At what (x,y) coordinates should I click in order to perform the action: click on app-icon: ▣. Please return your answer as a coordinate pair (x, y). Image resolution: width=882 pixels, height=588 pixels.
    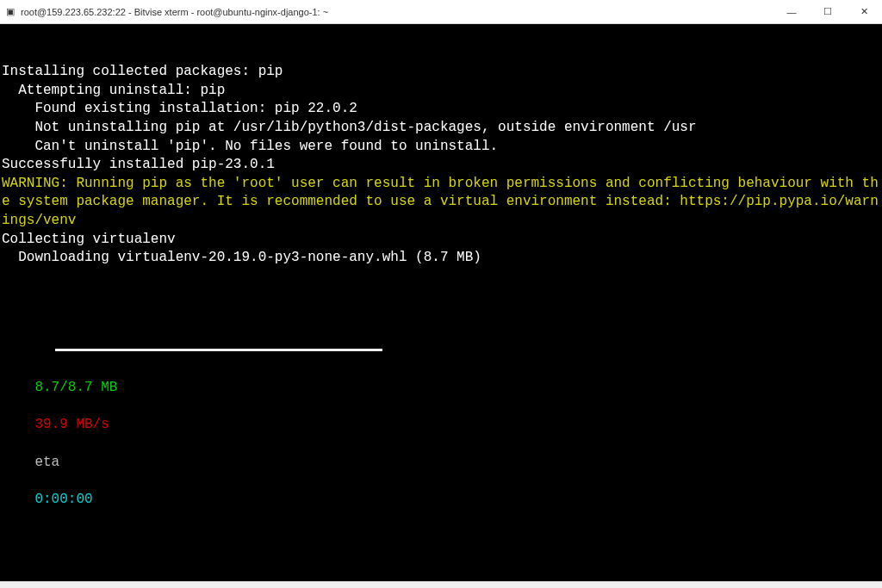
    Looking at the image, I should click on (10, 12).